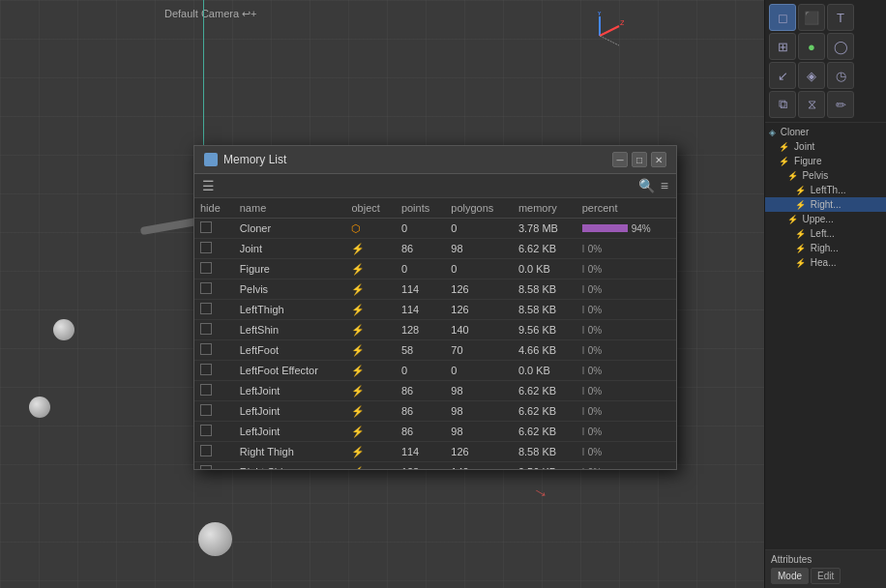 This screenshot has height=588, width=886. What do you see at coordinates (812, 104) in the screenshot?
I see `bezier-icon: ⧖` at bounding box center [812, 104].